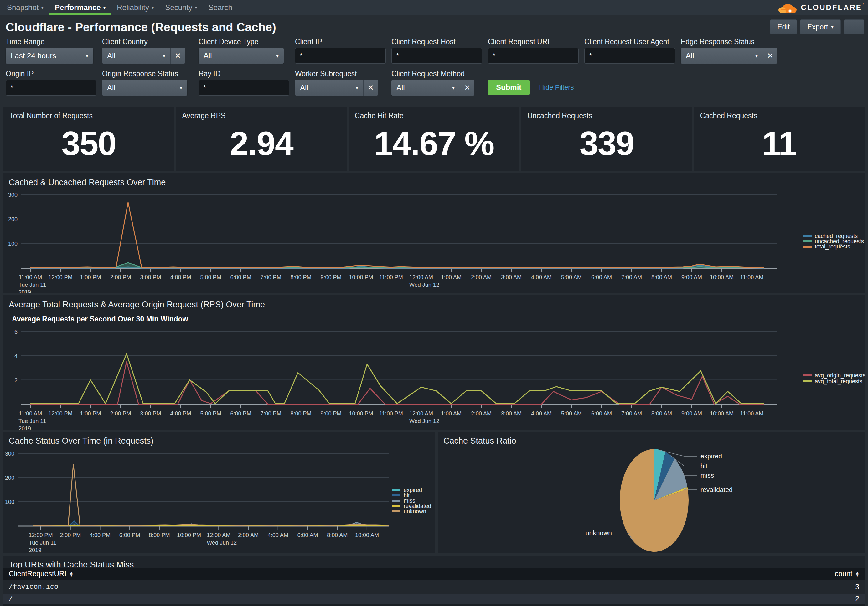 The height and width of the screenshot is (606, 868). What do you see at coordinates (854, 27) in the screenshot?
I see `more-options-button: ...` at bounding box center [854, 27].